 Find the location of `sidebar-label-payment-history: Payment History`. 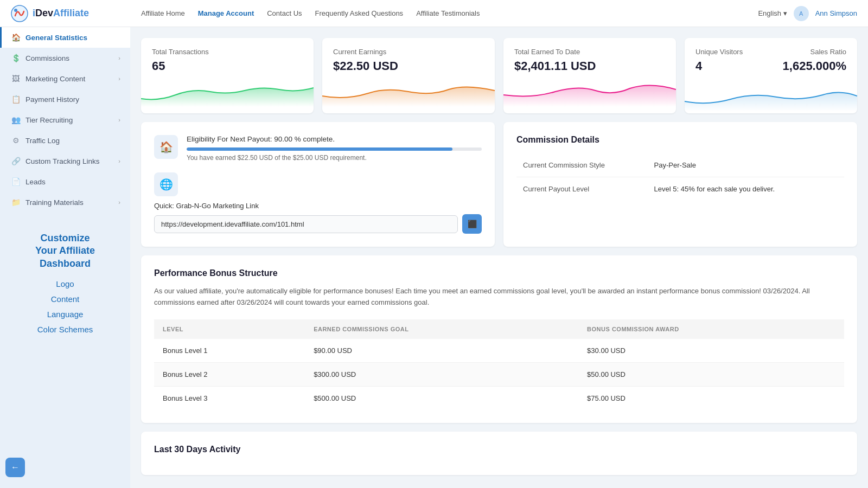

sidebar-label-payment-history: Payment History is located at coordinates (52, 100).